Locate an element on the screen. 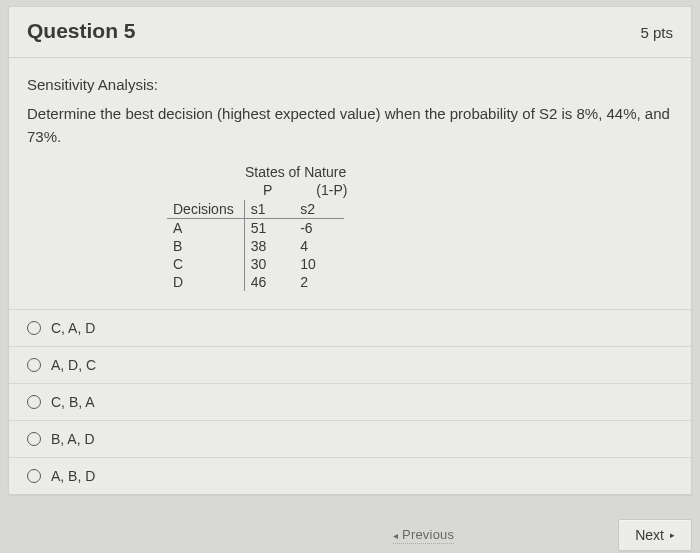 This screenshot has height=553, width=700. prompt-text: Determine the best decision (highest exp… is located at coordinates (350, 126).